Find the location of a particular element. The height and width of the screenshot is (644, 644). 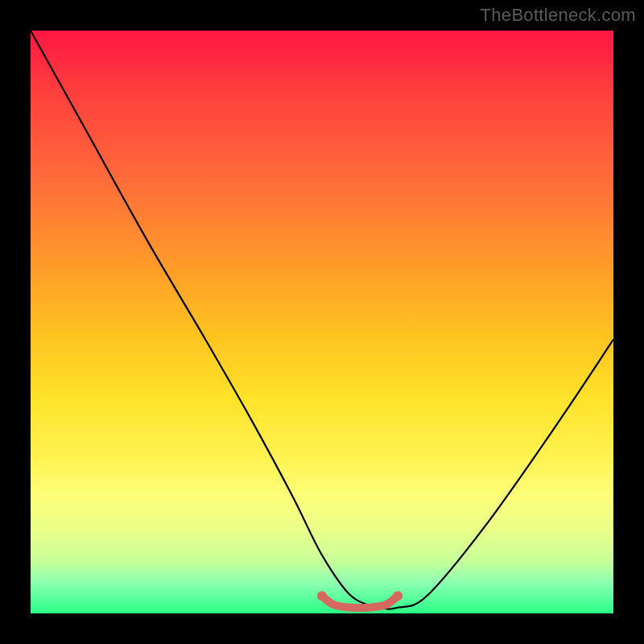

flat-segment-end-dot is located at coordinates (398, 596).